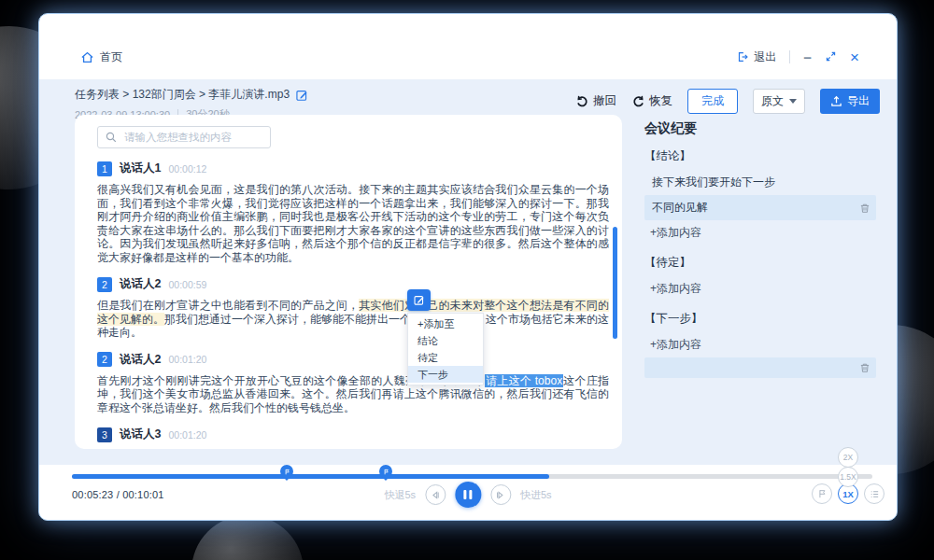 The width and height of the screenshot is (934, 560). What do you see at coordinates (353, 168) in the screenshot?
I see `segment-header: 1 说话人1 00:00:12` at bounding box center [353, 168].